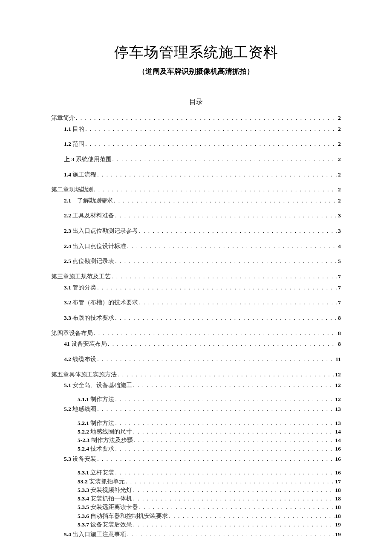 The image size is (392, 555). Describe the element at coordinates (196, 231) in the screenshot. I see `toc-row: 2.3 出入口点位勘测记录参考 . . . . . . . . . . . . …` at that location.